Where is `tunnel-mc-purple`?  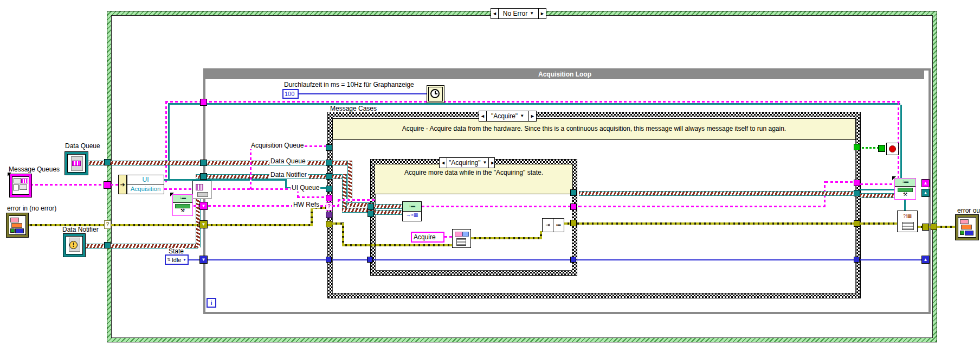
tunnel-mc-purple is located at coordinates (329, 215).